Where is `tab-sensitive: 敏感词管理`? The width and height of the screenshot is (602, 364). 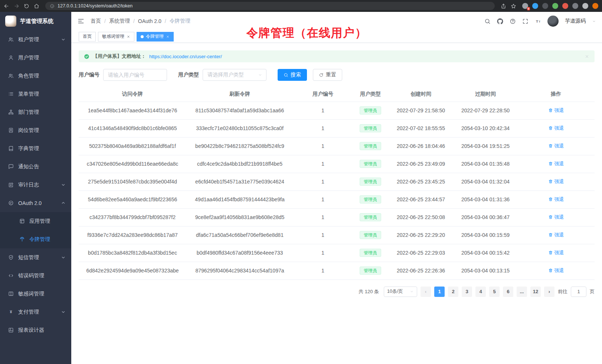 tab-sensitive: 敏感词管理 is located at coordinates (116, 37).